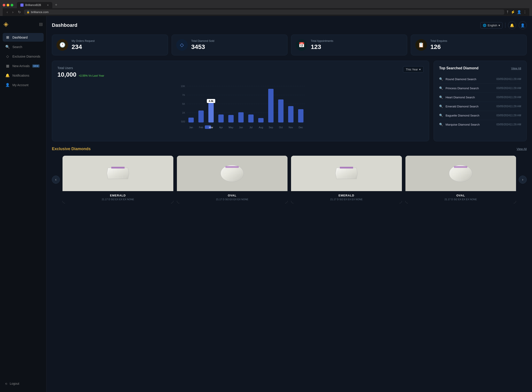  What do you see at coordinates (221, 127) in the screenshot?
I see `svg-text: Apr` at bounding box center [221, 127].